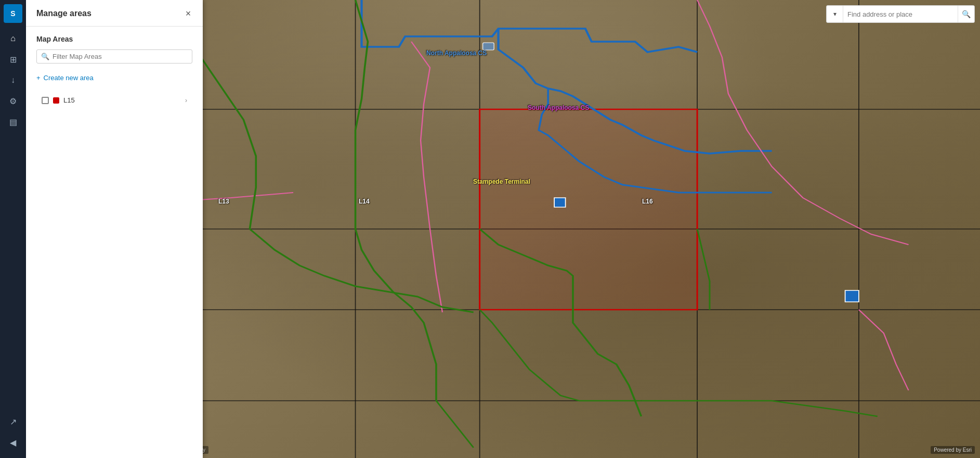  I want to click on create-area-label: Create new area, so click(69, 78).